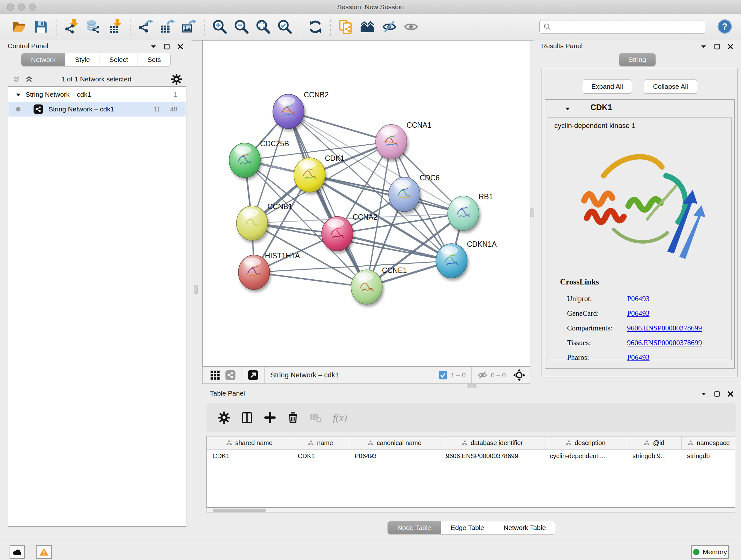 The width and height of the screenshot is (741, 560). What do you see at coordinates (241, 27) in the screenshot?
I see `zoom-out-button` at bounding box center [241, 27].